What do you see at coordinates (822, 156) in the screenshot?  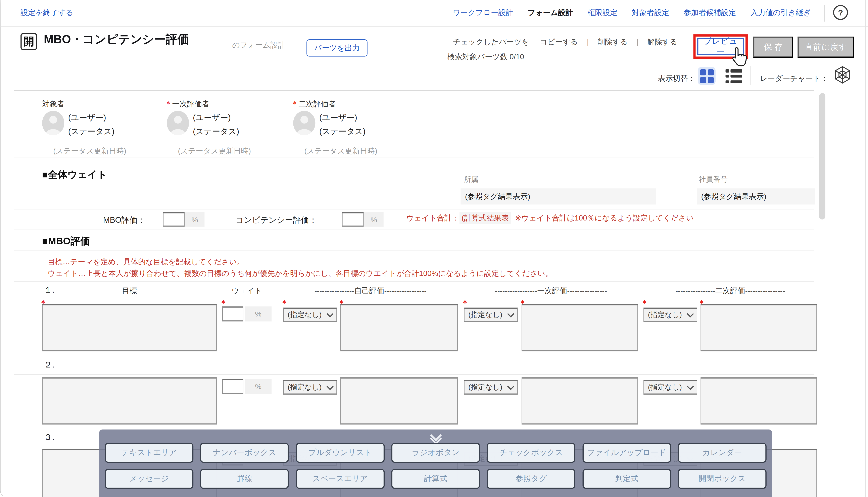 I see `vertical-scrollbar` at bounding box center [822, 156].